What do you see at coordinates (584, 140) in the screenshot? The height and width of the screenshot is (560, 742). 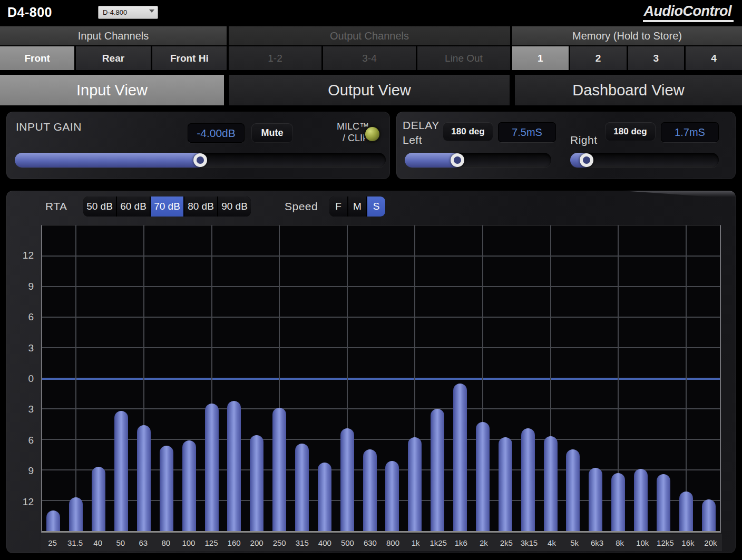 I see `delay-right-label: Right` at bounding box center [584, 140].